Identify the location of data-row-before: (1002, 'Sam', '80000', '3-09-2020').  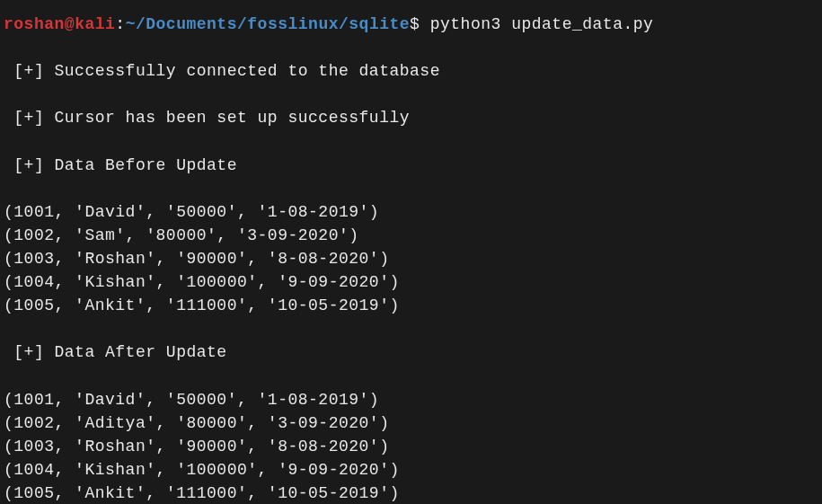
(411, 235).